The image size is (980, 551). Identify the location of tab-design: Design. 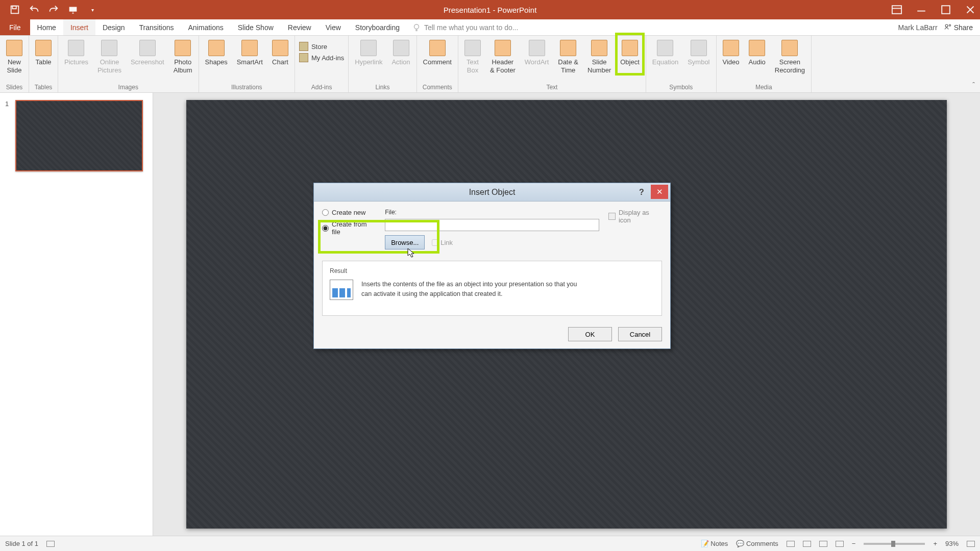
(114, 28).